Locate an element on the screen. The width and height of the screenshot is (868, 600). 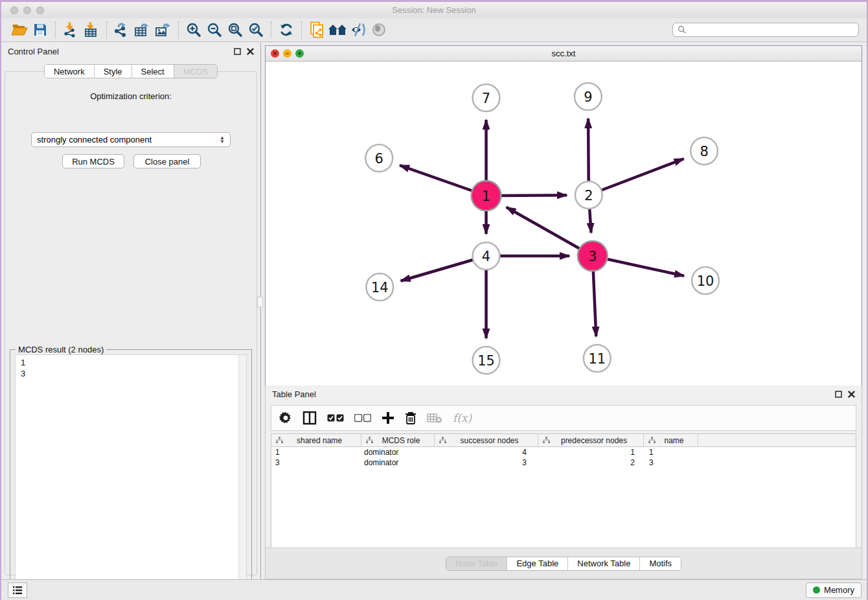
open-file-icon is located at coordinates (19, 30).